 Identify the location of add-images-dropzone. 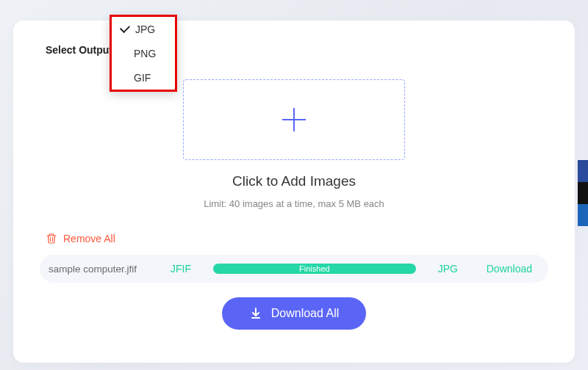
(294, 120).